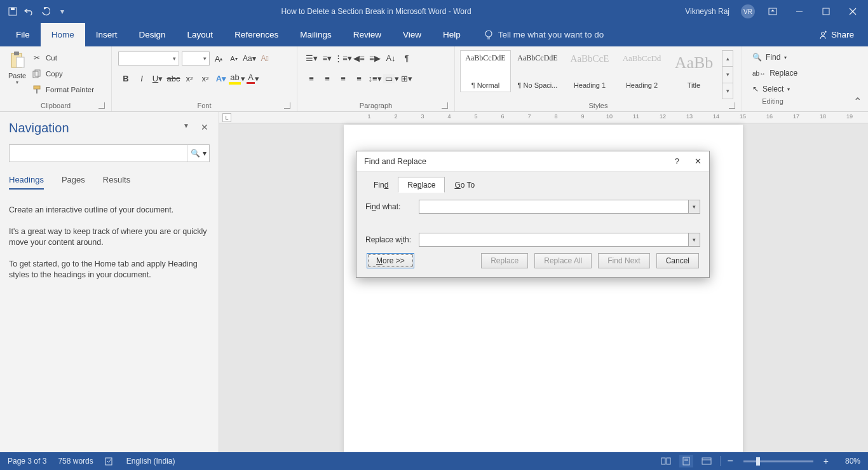  What do you see at coordinates (707, 461) in the screenshot?
I see `web-layout-icon` at bounding box center [707, 461].